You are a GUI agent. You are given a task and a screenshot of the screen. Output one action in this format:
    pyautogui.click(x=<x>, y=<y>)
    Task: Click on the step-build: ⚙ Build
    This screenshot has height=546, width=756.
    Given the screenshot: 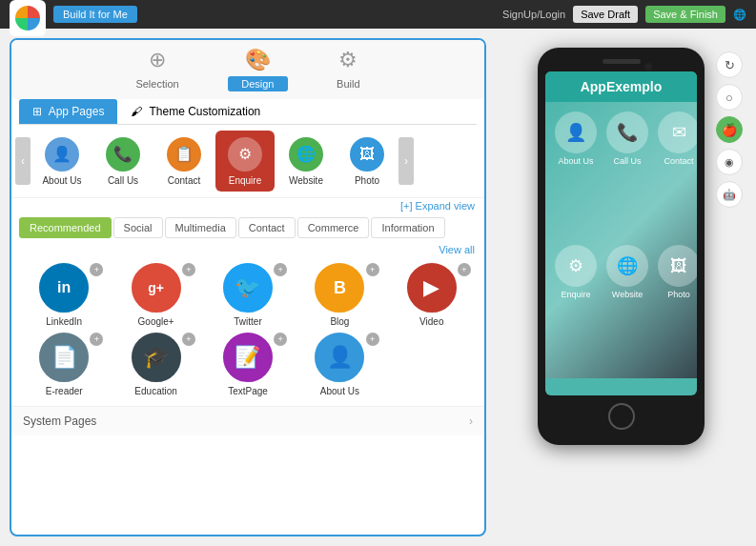 What is the action you would take?
    pyautogui.click(x=348, y=70)
    